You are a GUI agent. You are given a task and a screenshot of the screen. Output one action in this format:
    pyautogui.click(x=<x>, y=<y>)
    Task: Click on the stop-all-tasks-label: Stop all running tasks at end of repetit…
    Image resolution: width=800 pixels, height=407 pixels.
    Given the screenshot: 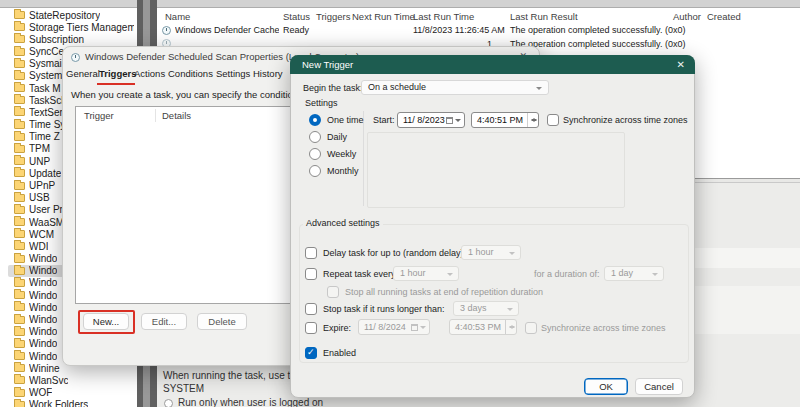 What is the action you would take?
    pyautogui.click(x=444, y=292)
    